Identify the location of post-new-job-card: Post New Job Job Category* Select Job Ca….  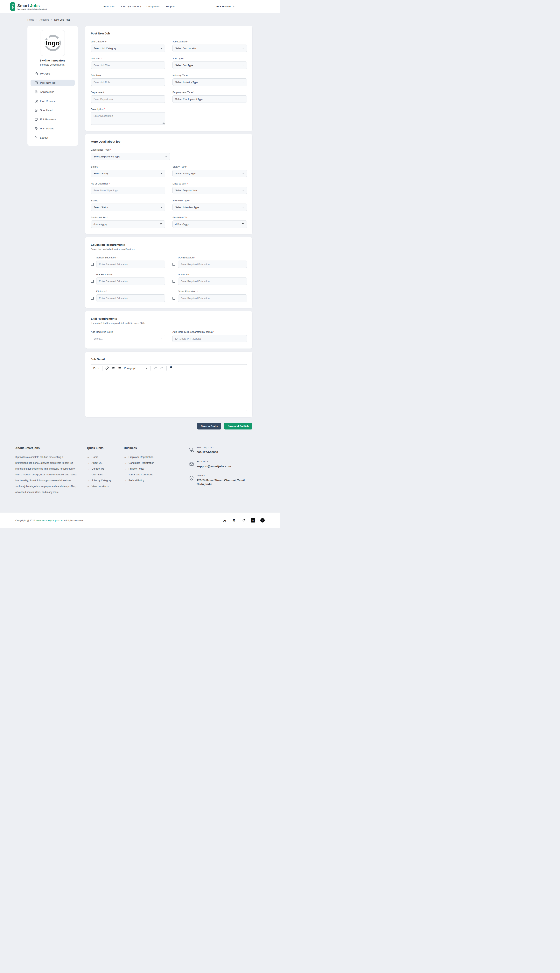
(168, 79).